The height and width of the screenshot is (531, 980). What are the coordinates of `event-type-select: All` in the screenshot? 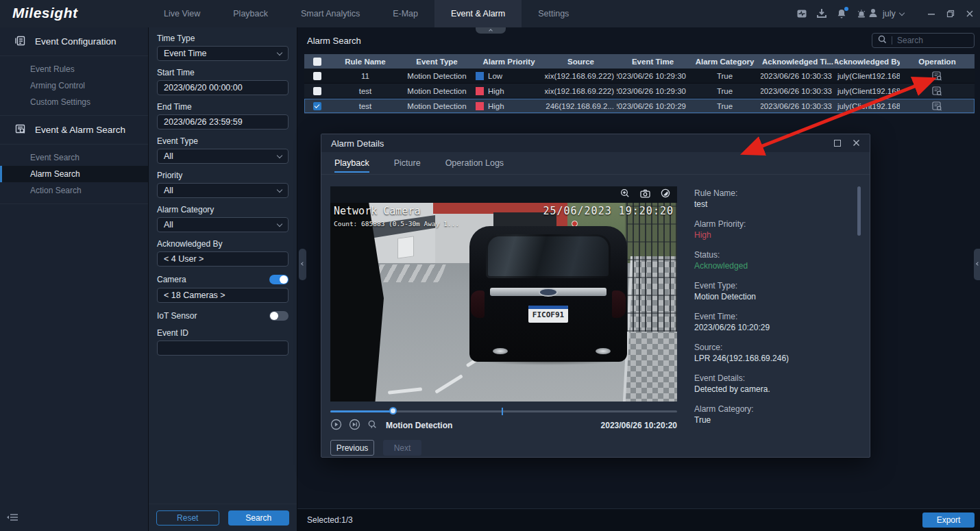 It's located at (223, 156).